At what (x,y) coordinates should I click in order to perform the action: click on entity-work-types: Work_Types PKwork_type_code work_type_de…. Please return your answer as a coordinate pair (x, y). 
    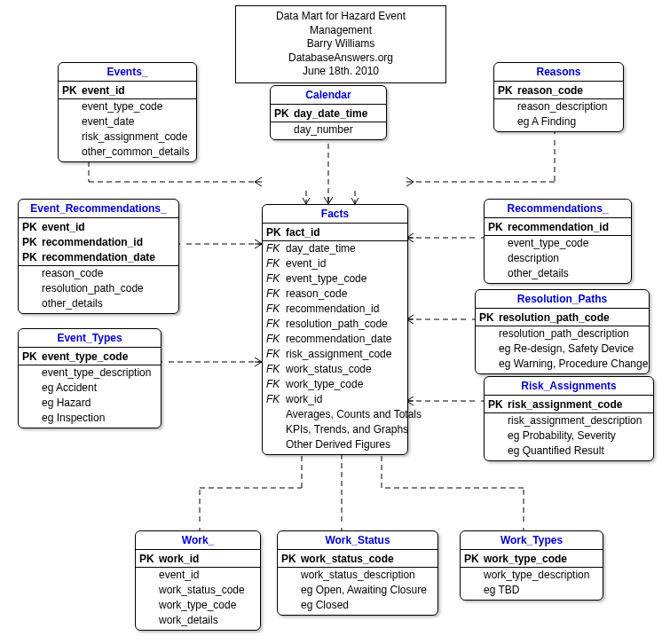
    Looking at the image, I should click on (532, 566).